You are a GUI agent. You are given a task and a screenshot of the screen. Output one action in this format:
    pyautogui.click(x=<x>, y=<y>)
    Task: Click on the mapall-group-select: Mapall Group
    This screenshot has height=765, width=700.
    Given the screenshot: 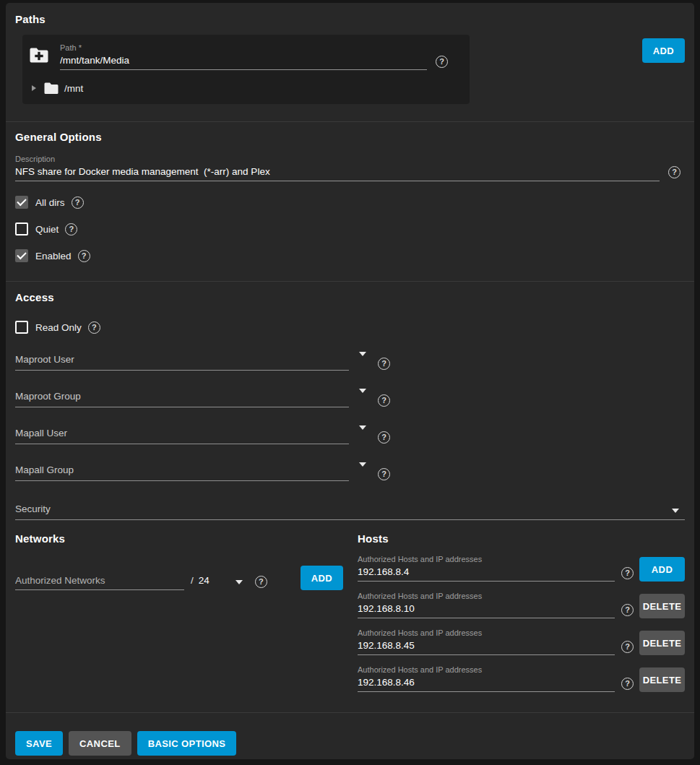 What is the action you would take?
    pyautogui.click(x=182, y=472)
    